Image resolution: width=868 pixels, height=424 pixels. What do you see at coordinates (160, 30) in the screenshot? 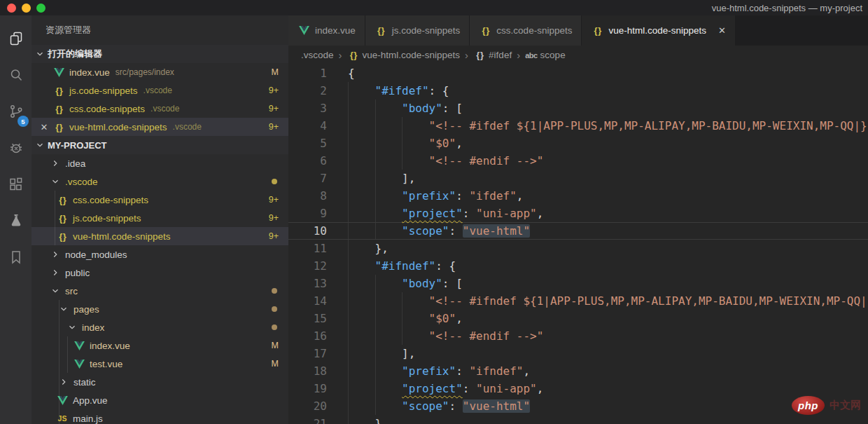
I see `sidebar-title: 资源管理器` at bounding box center [160, 30].